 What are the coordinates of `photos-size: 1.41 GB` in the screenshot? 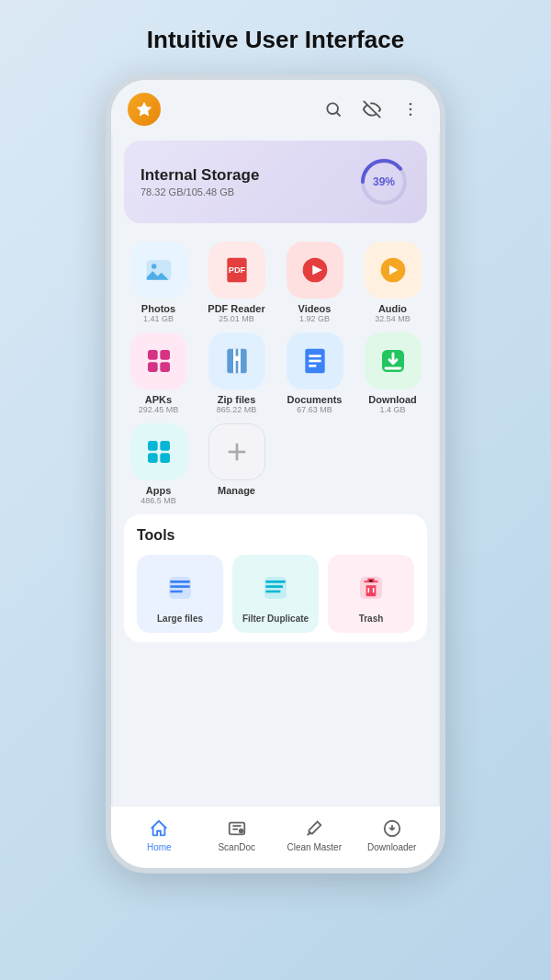 It's located at (158, 319).